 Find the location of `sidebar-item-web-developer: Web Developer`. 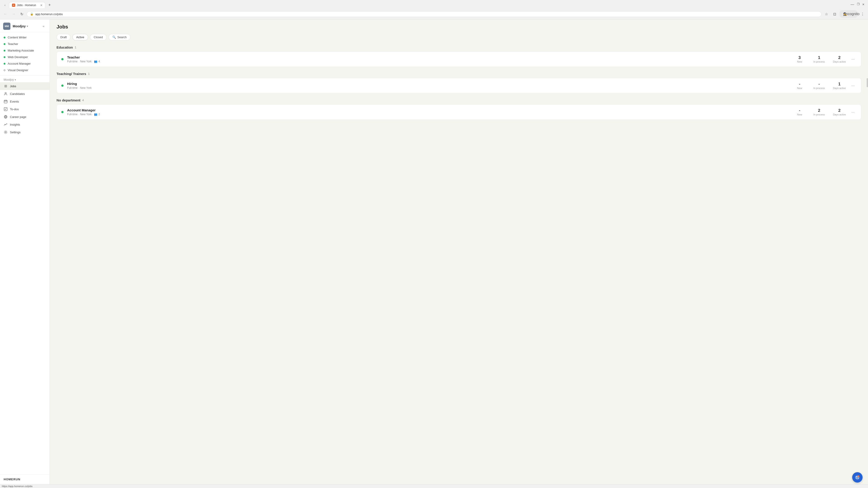

sidebar-item-web-developer: Web Developer is located at coordinates (25, 57).